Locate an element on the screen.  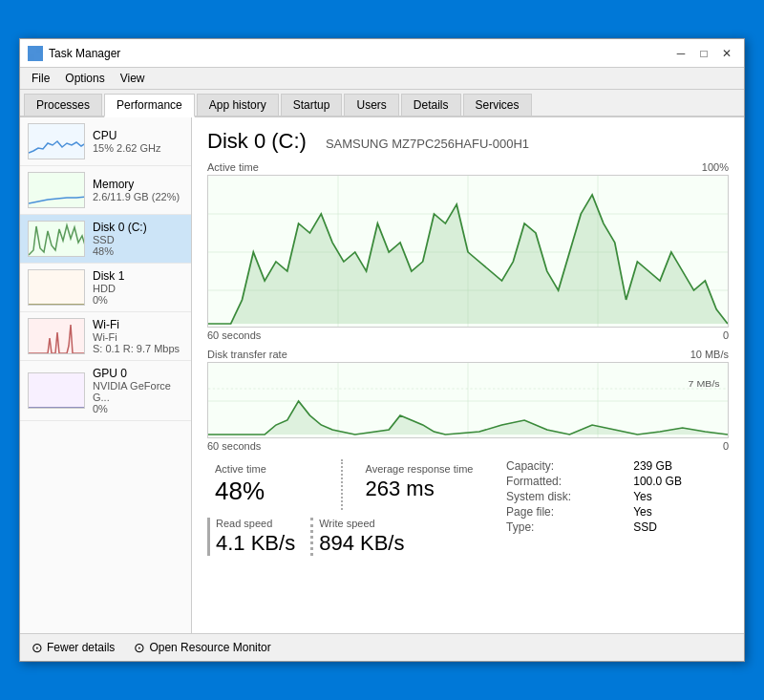
active-time-max: 100% is located at coordinates (715, 167).